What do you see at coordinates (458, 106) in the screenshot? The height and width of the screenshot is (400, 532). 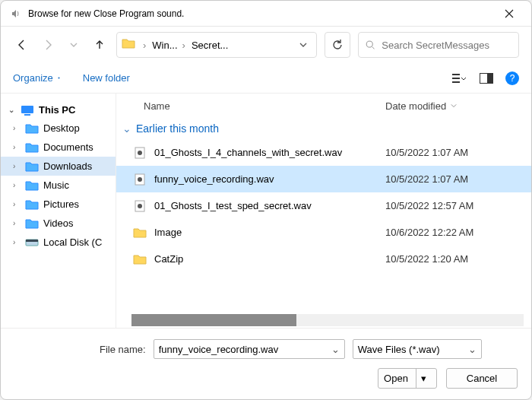 I see `column-date-modified: Date modified` at bounding box center [458, 106].